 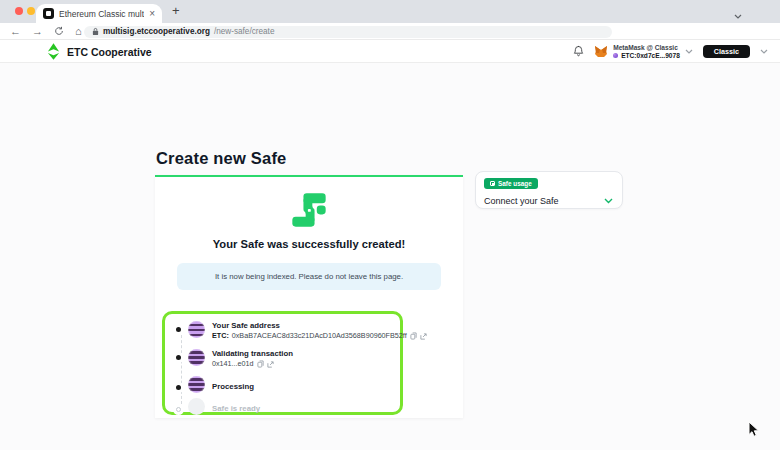 What do you see at coordinates (644, 52) in the screenshot?
I see `wallet-chip: MetaMask @ Classic ETC:0xd7cE...9078` at bounding box center [644, 52].